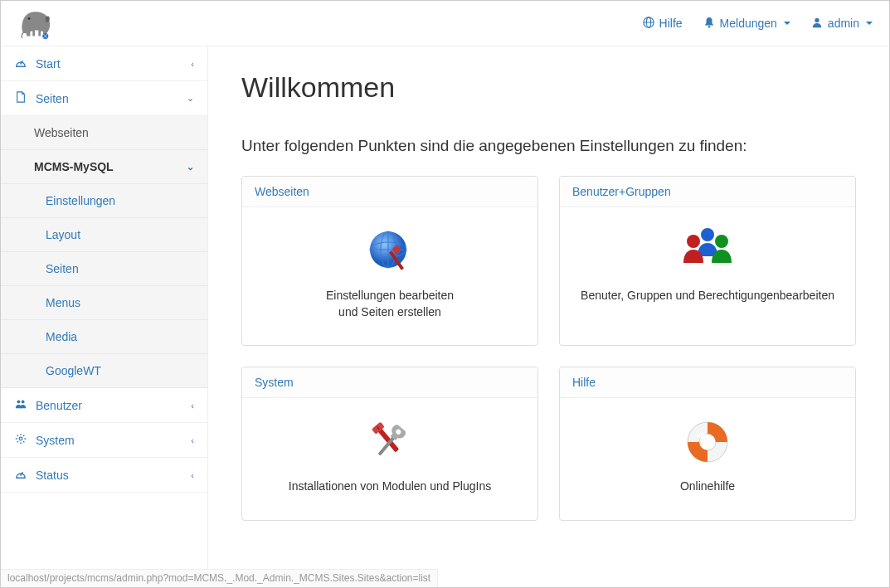  I want to click on globe-icon, so click(649, 23).